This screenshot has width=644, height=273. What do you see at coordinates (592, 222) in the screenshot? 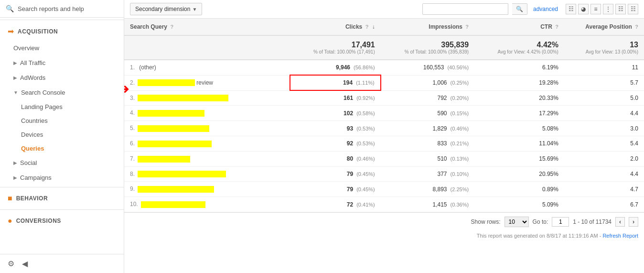
I see `page-range: 1 - 10 of 11734` at bounding box center [592, 222].